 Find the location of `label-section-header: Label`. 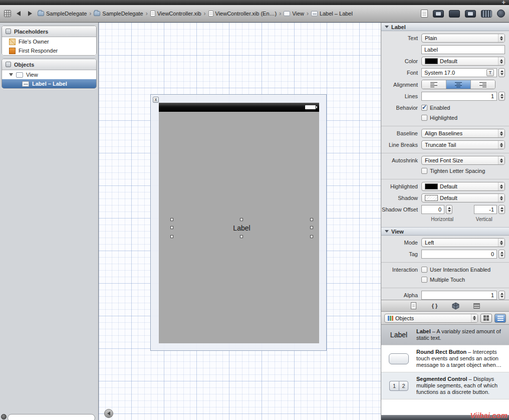

label-section-header: Label is located at coordinates (445, 27).